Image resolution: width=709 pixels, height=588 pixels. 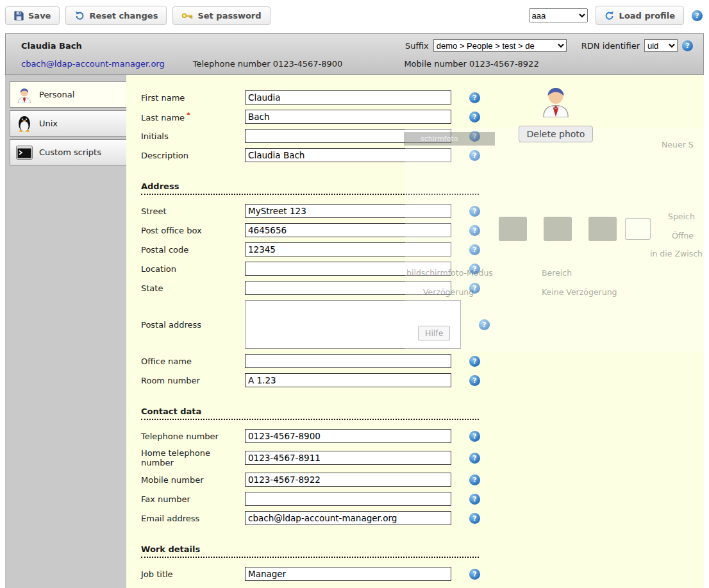 What do you see at coordinates (221, 15) in the screenshot?
I see `set-password-button: Set password` at bounding box center [221, 15].